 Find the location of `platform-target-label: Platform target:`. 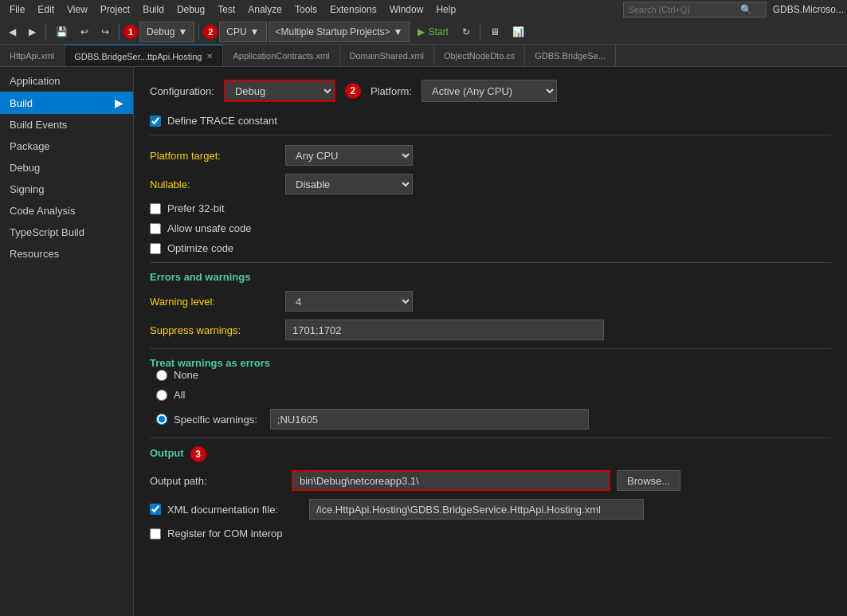

platform-target-label: Platform target: is located at coordinates (218, 156).